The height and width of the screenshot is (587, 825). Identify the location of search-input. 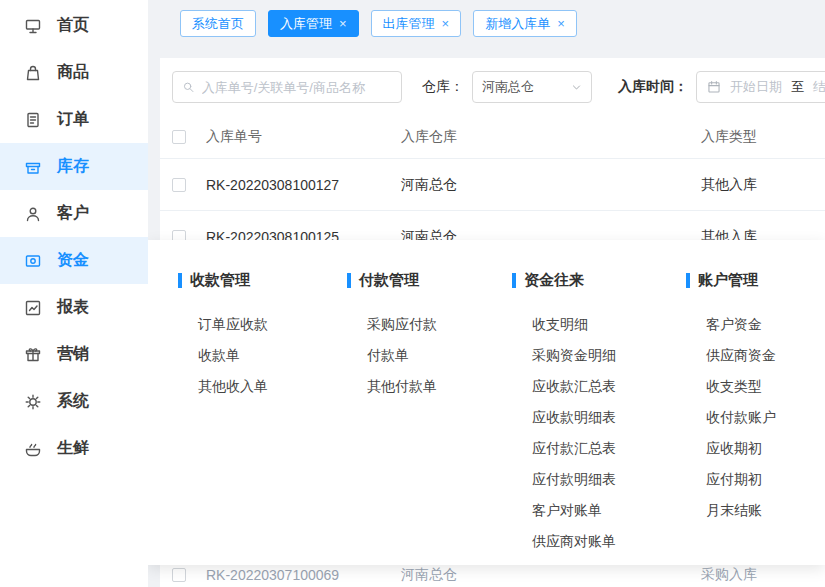
(297, 88).